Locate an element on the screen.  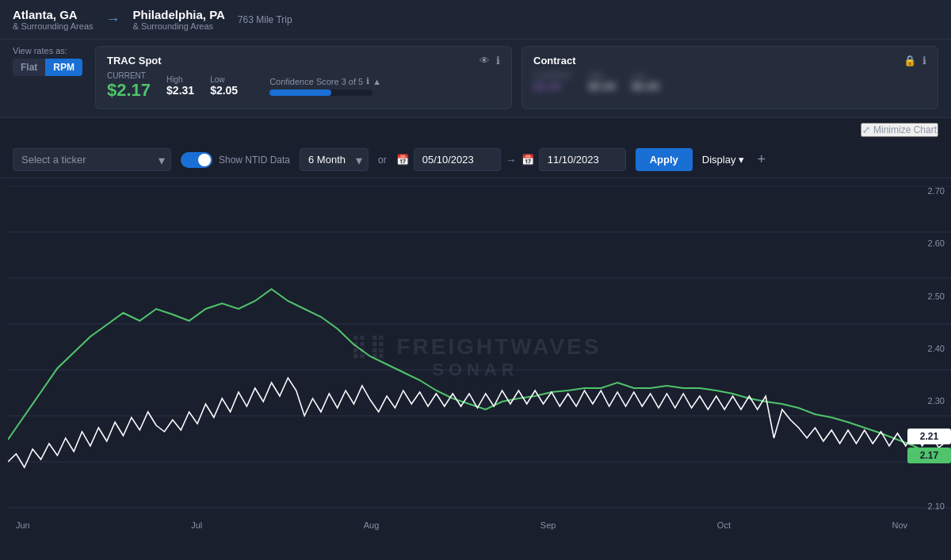
low-value: $2.05 is located at coordinates (223, 90).